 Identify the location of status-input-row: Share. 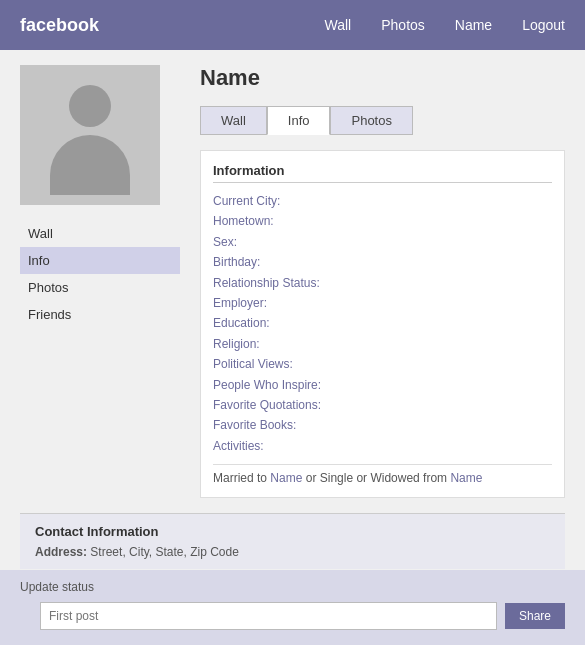
(292, 616).